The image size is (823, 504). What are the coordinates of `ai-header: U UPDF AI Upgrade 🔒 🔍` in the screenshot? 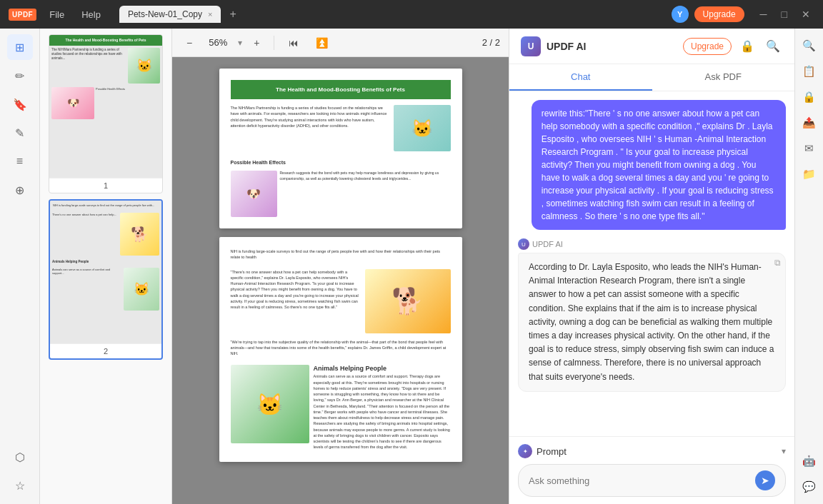 It's located at (652, 46).